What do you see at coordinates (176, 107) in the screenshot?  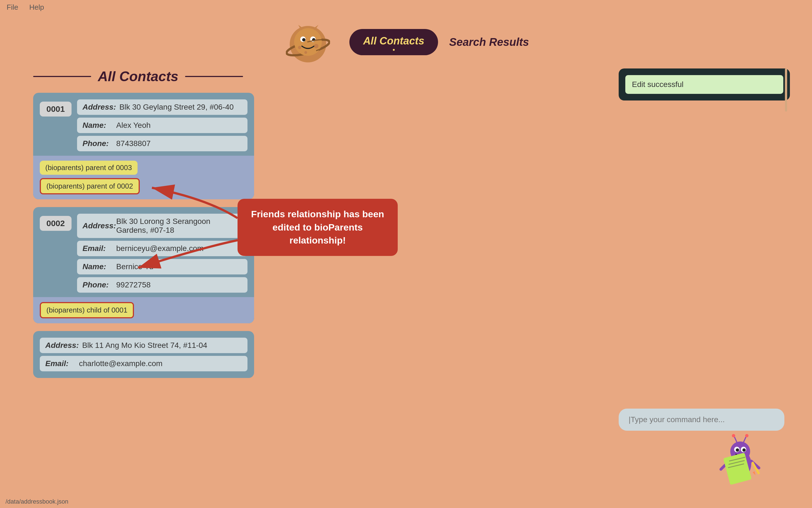 I see `address-value-0001: Blk 30 Geylang Street 29, #06-40` at bounding box center [176, 107].